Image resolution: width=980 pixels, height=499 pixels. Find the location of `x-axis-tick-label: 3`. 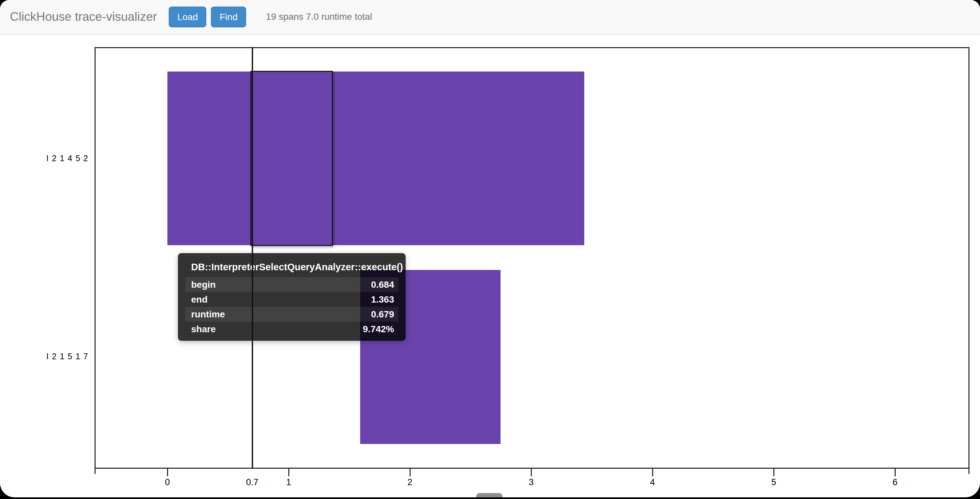

x-axis-tick-label: 3 is located at coordinates (531, 483).